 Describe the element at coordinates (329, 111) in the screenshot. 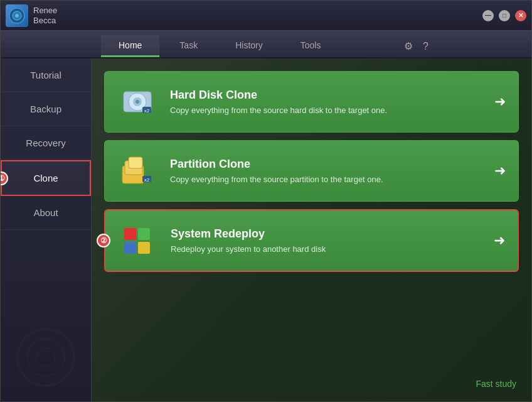

I see `hard-disk-clone-desc: Copy everything from the source hard dis…` at that location.